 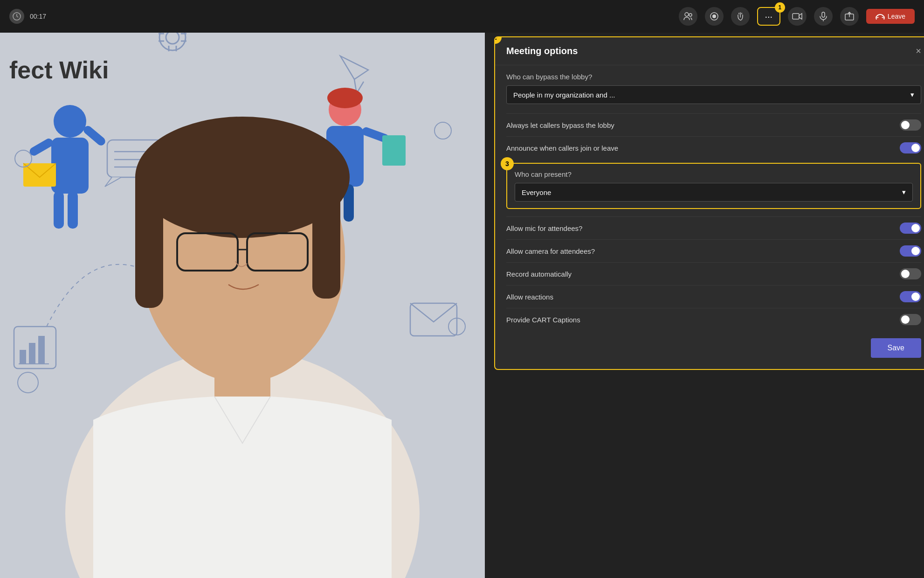 What do you see at coordinates (714, 228) in the screenshot?
I see `allow-mic-row: Allow mic for attendees?` at bounding box center [714, 228].